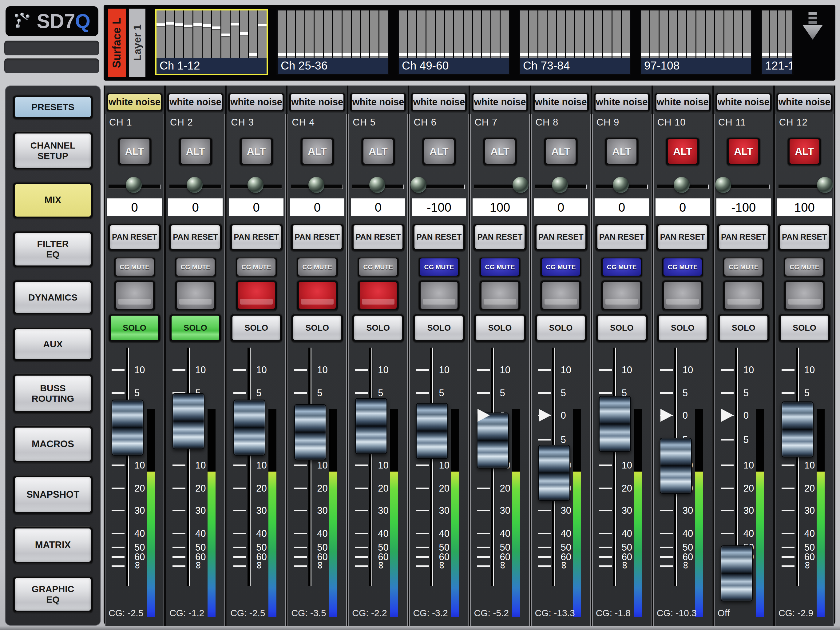  What do you see at coordinates (117, 43) in the screenshot?
I see `surface-tab: Surface L` at bounding box center [117, 43].